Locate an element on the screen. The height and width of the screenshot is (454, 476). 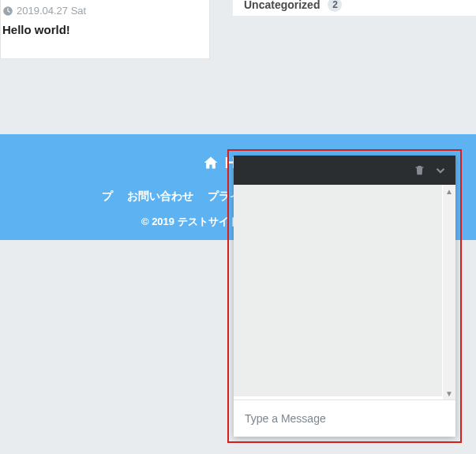
scrollbar: ▲ ▼ is located at coordinates (449, 292).